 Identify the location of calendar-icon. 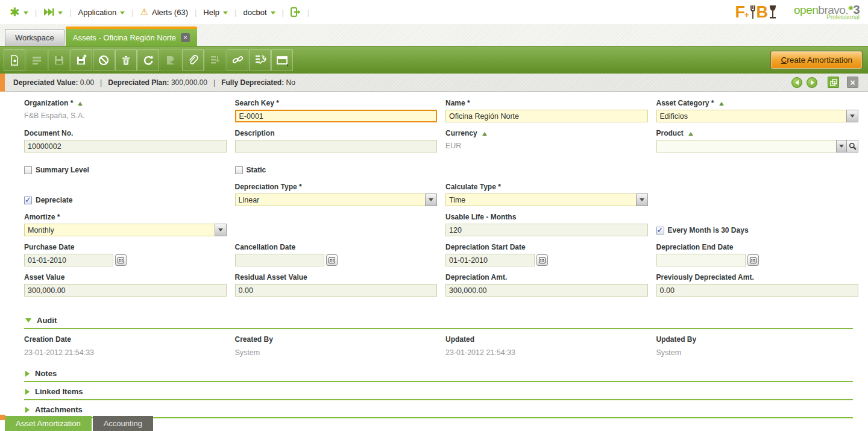
(542, 260).